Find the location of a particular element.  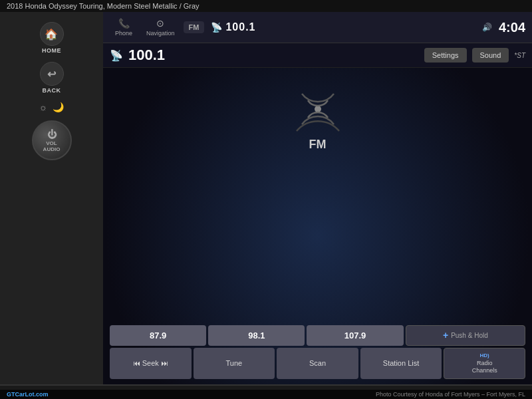

brightness-bright-icon: 🌙 is located at coordinates (59, 107).